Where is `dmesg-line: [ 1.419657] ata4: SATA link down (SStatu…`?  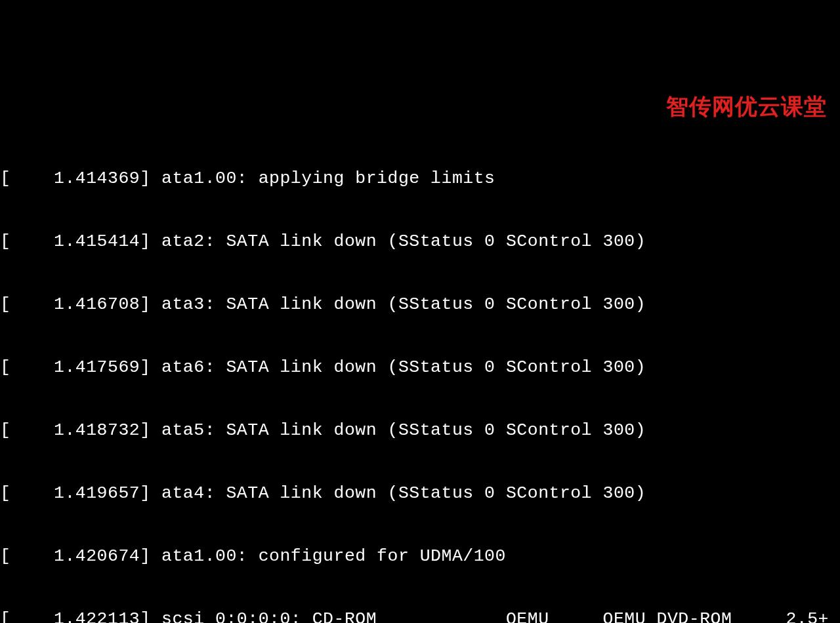 dmesg-line: [ 1.419657] ata4: SATA link down (SStatu… is located at coordinates (420, 493).